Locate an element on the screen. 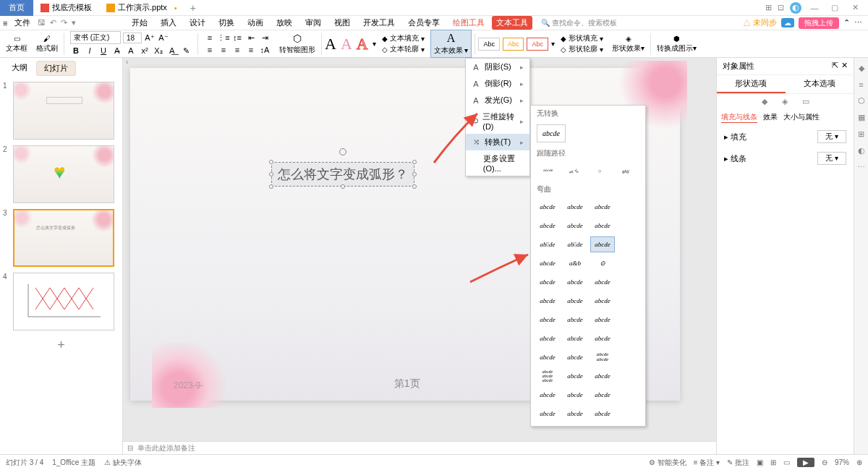  indent-dec-button: ⇤ is located at coordinates (251, 38).